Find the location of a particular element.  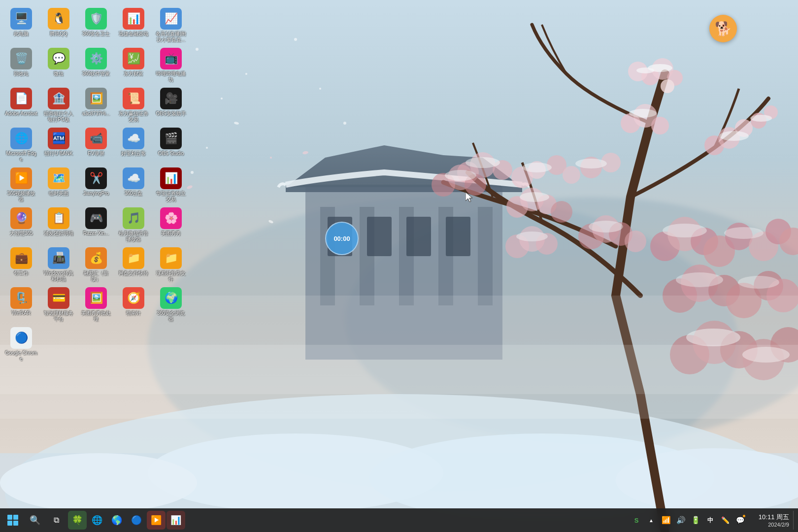

icon-winfax: 📠Windows传真和扫描 is located at coordinates (59, 265).